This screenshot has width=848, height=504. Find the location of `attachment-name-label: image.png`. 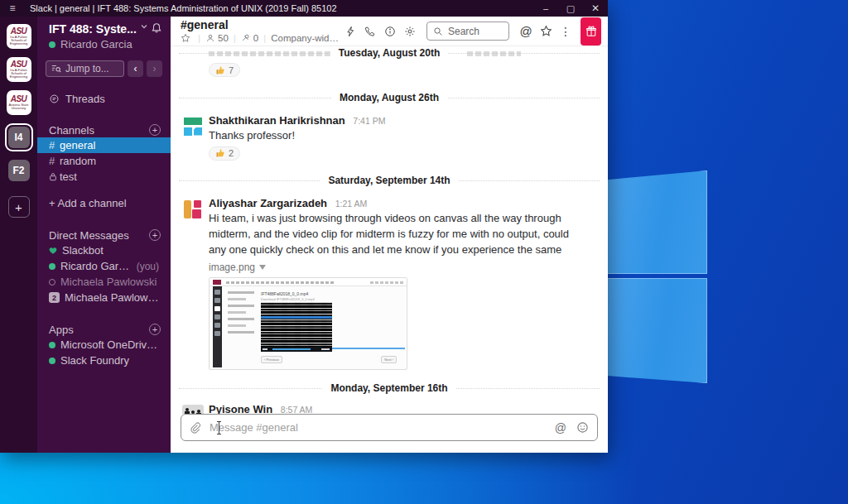

attachment-name-label: image.png is located at coordinates (232, 267).